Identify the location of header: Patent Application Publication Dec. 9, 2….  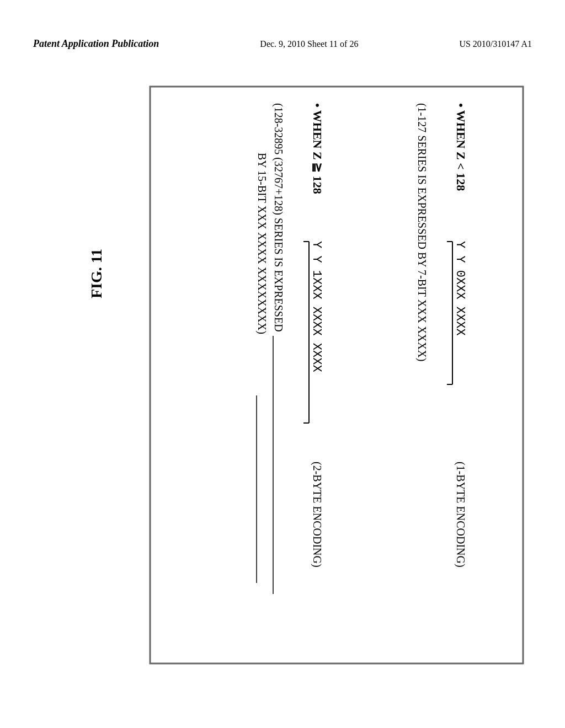
(282, 44).